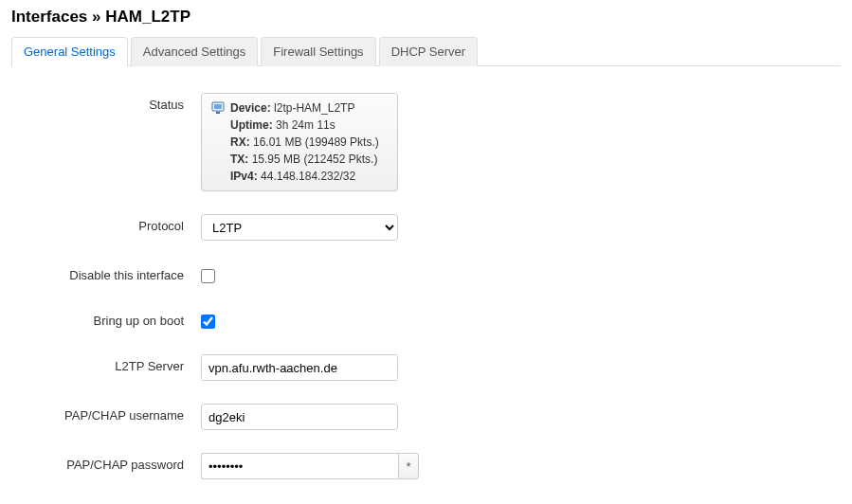 Image resolution: width=852 pixels, height=504 pixels. What do you see at coordinates (106, 364) in the screenshot?
I see `server-label: L2TP Server` at bounding box center [106, 364].